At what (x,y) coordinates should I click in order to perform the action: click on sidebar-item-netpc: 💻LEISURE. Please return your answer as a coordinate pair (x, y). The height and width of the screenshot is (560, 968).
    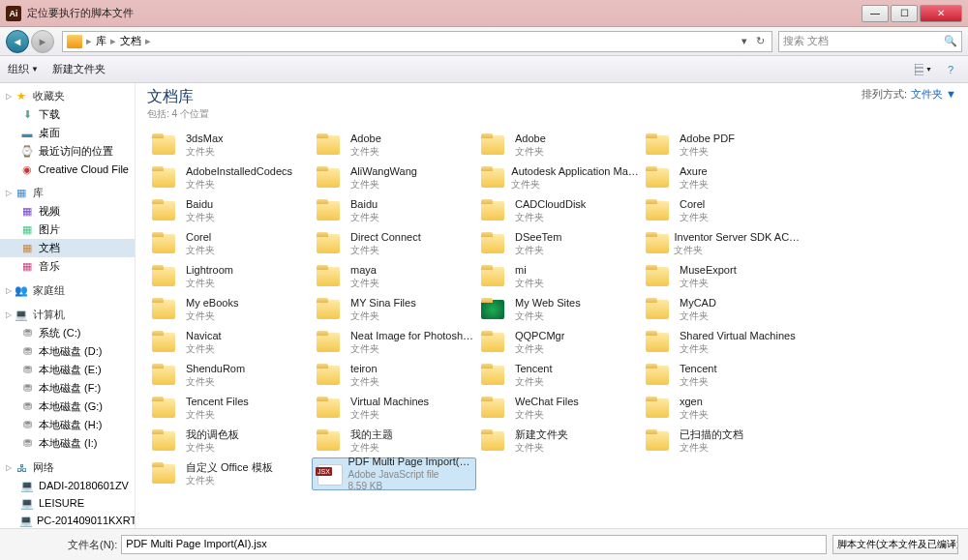
    Looking at the image, I should click on (68, 503).